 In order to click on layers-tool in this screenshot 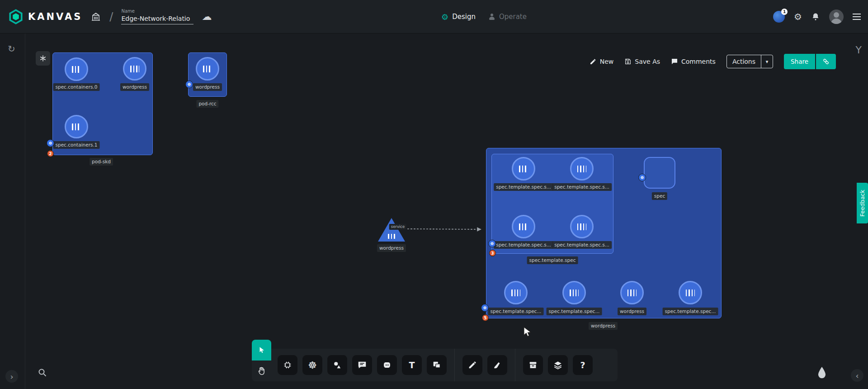, I will do `click(558, 365)`.